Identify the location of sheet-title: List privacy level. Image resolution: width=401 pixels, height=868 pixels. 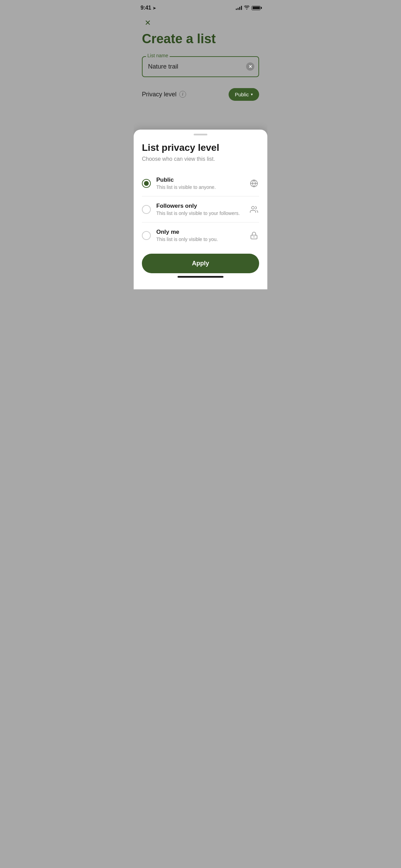
(200, 148).